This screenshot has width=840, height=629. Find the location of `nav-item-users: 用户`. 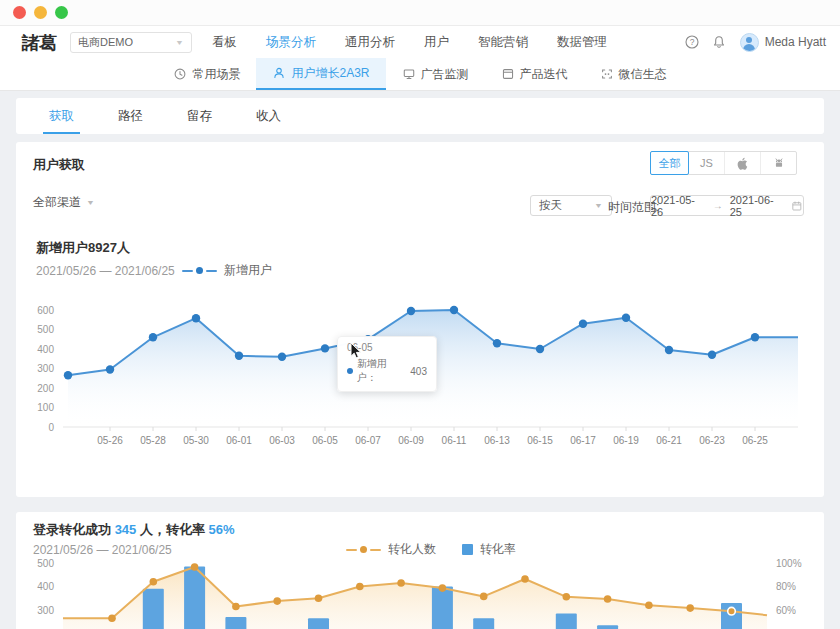

nav-item-users: 用户 is located at coordinates (436, 42).